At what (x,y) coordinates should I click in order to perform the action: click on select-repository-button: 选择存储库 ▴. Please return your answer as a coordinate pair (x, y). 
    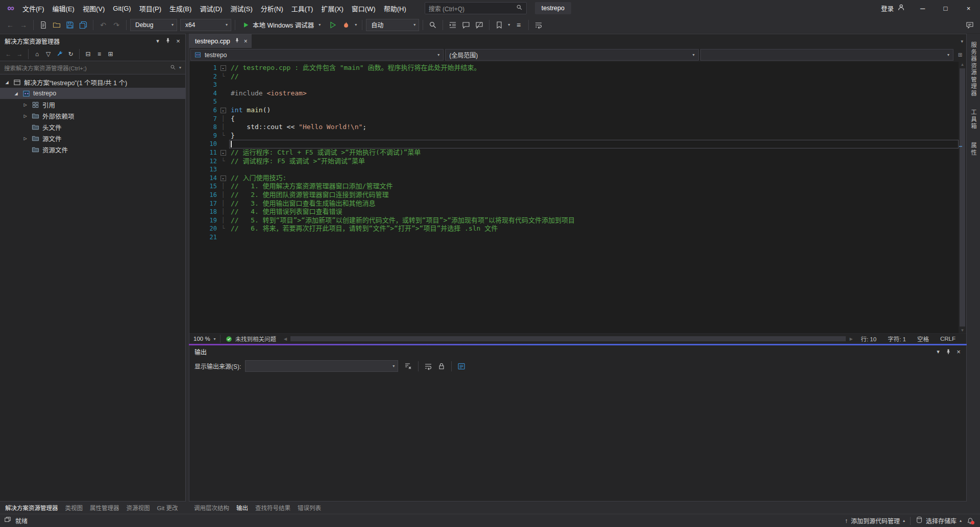
    Looking at the image, I should click on (939, 520).